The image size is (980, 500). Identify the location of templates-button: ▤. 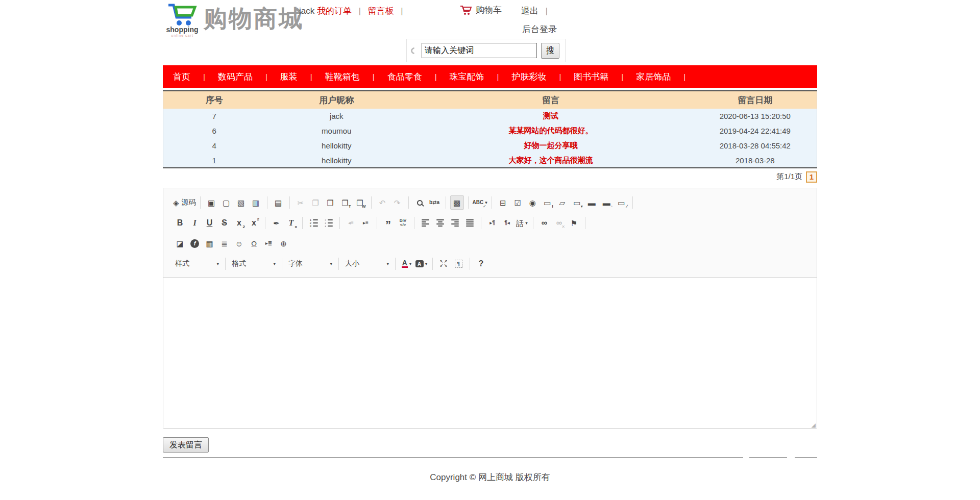
(279, 203).